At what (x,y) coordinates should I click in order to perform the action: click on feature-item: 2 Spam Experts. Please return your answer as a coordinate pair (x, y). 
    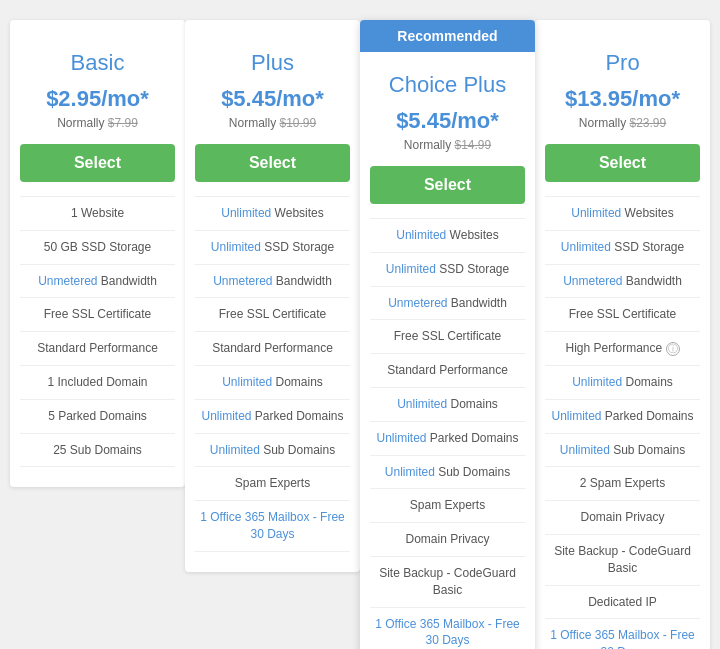
    Looking at the image, I should click on (622, 484).